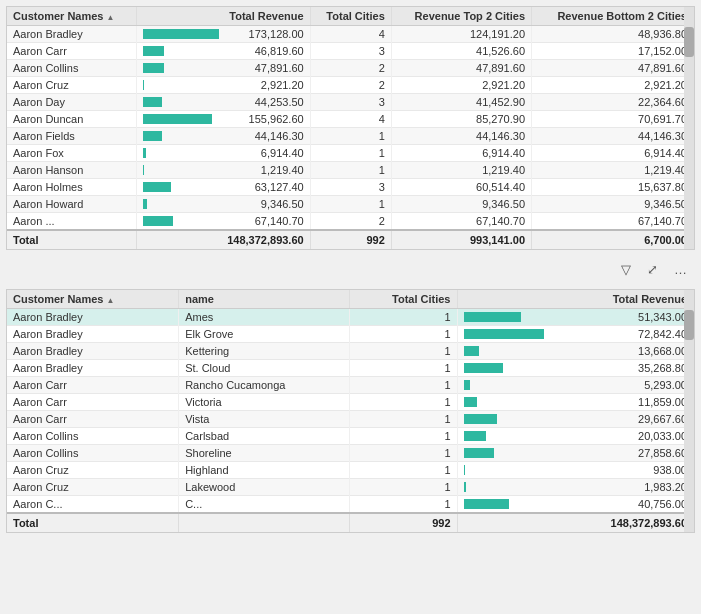 The image size is (701, 614). Describe the element at coordinates (223, 68) in the screenshot. I see `table1-cell-revenue: 47,891.60` at that location.